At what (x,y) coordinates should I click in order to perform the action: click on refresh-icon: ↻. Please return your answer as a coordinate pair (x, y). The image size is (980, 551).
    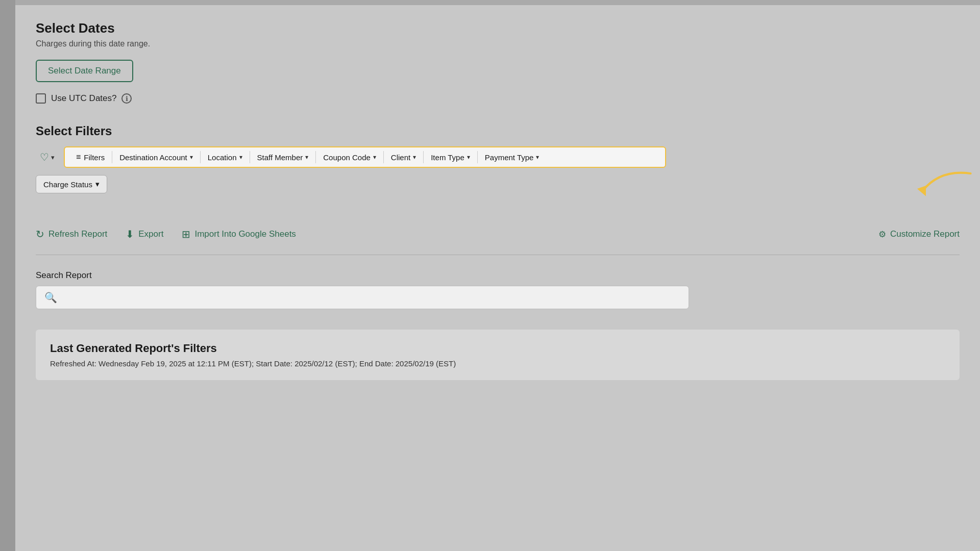
    Looking at the image, I should click on (40, 234).